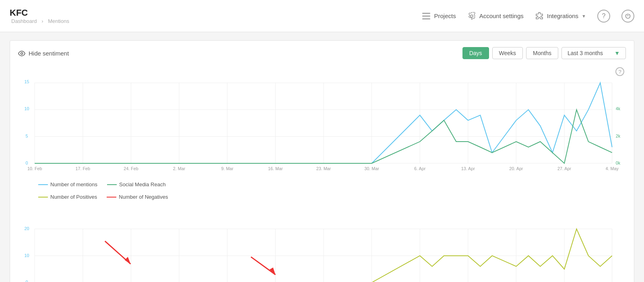 Image resolution: width=644 pixels, height=282 pixels. Describe the element at coordinates (131, 169) in the screenshot. I see `svg-text: 24. Feb` at that location.